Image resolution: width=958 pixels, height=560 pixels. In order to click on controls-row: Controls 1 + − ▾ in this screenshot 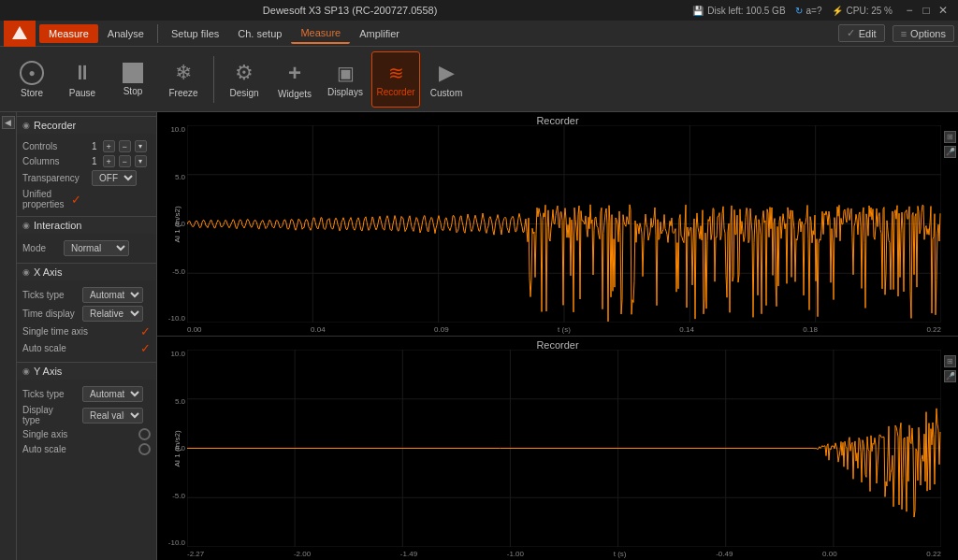, I will do `click(86, 146)`.